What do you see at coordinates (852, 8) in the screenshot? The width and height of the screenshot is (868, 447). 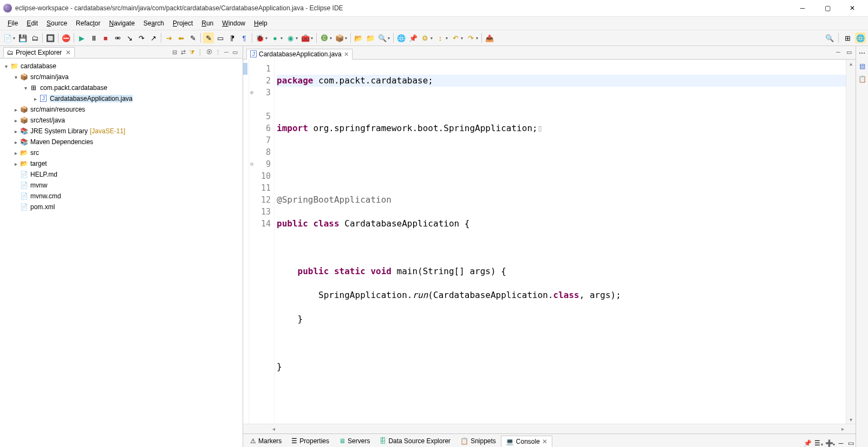 I see `close-button: ✕` at bounding box center [852, 8].